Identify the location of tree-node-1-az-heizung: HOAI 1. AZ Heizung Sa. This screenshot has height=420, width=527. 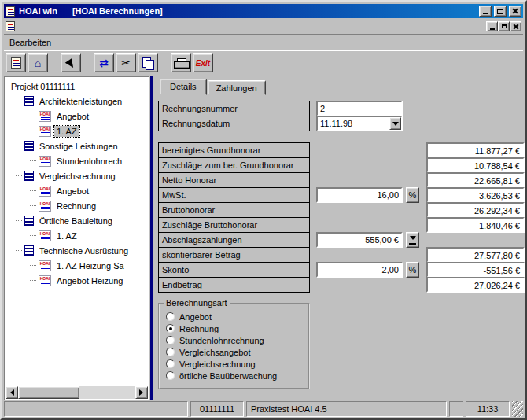
(77, 266).